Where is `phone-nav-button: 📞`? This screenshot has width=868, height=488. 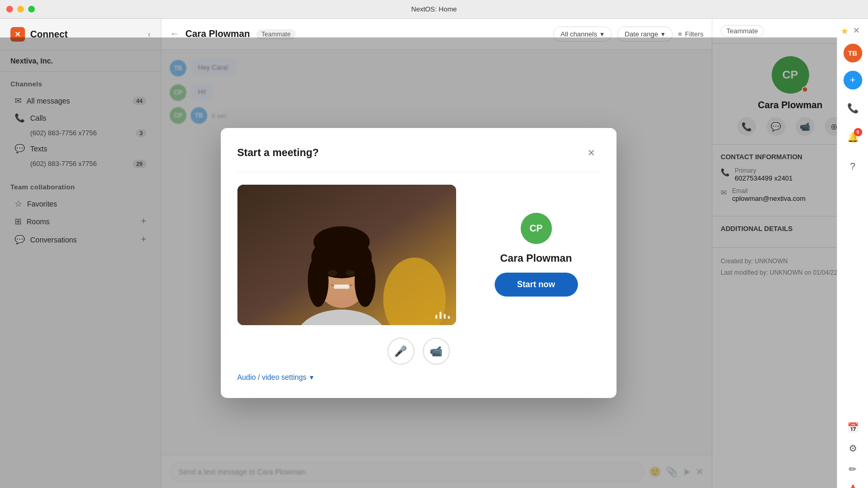
phone-nav-button: 📞 is located at coordinates (853, 108).